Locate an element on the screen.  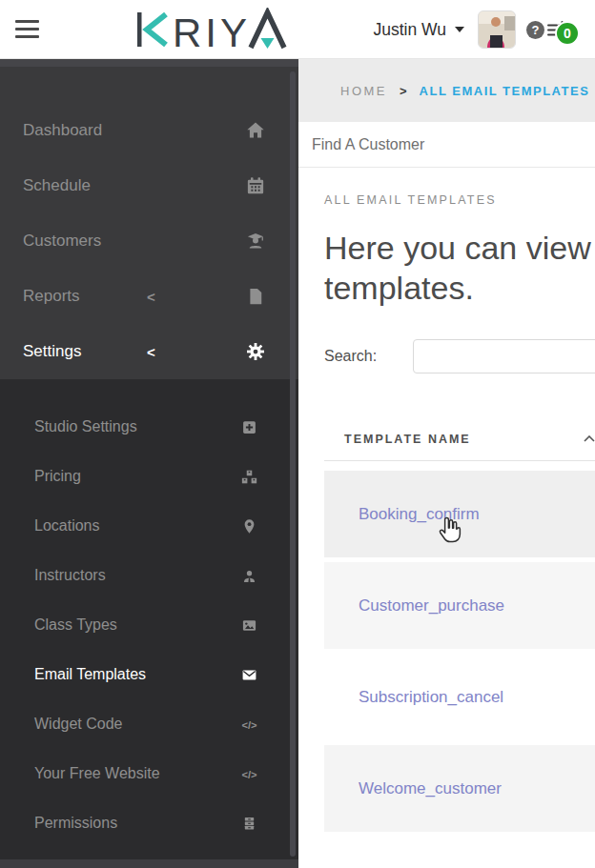
submenu-item-label: Permissions is located at coordinates (76, 823).